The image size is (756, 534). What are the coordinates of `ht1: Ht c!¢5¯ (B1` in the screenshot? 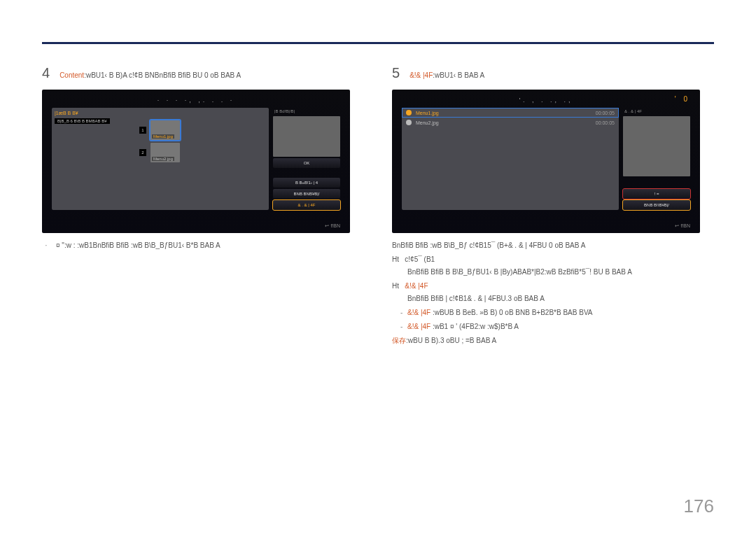 It's located at (553, 260).